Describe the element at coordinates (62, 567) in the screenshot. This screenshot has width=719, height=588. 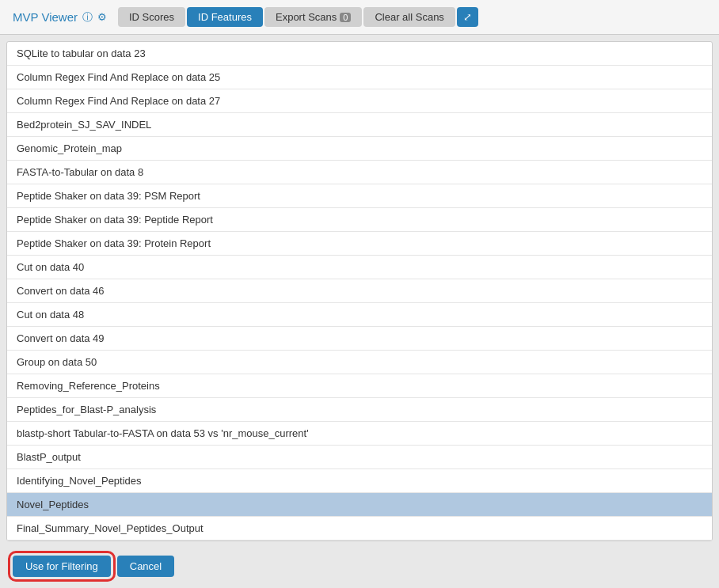
I see `use-for-filtering-button: Use for Filtering` at that location.